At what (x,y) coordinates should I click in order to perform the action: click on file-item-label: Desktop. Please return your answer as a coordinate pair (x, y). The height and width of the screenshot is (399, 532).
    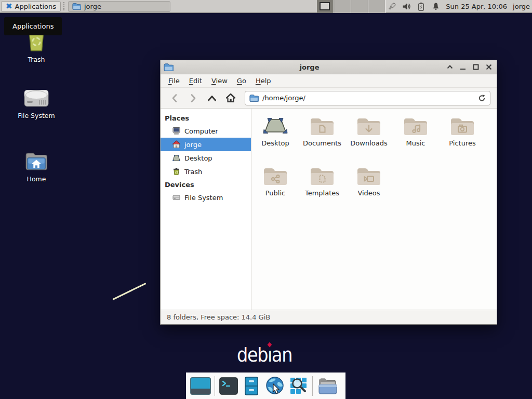
    Looking at the image, I should click on (275, 143).